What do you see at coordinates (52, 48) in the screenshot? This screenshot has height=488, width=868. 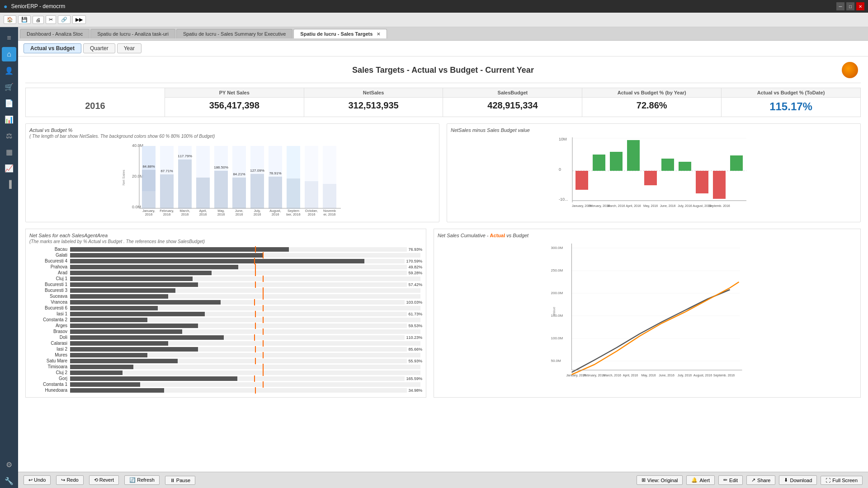 I see `subtab-actual-vs-budget: Actual vs Budget` at bounding box center [52, 48].